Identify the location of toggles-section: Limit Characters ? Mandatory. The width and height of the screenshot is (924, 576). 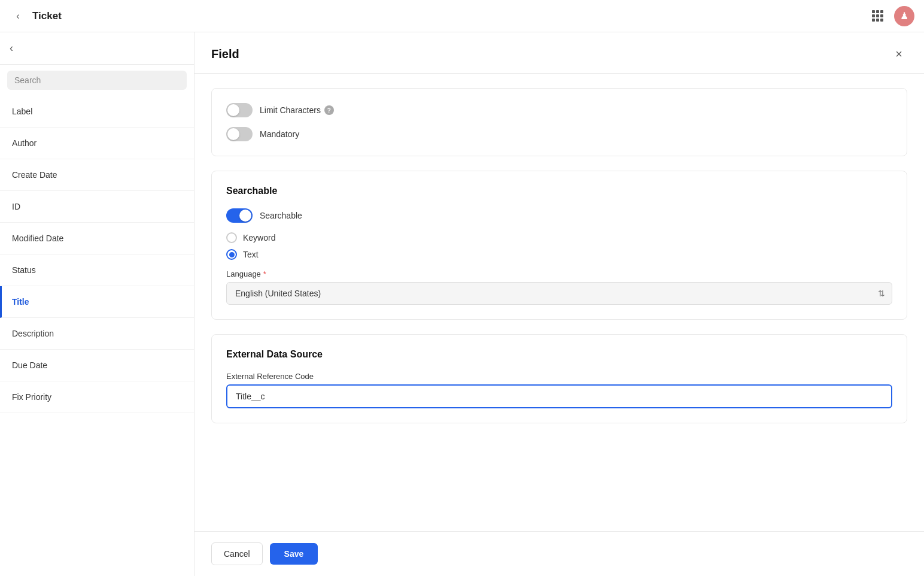
(559, 122).